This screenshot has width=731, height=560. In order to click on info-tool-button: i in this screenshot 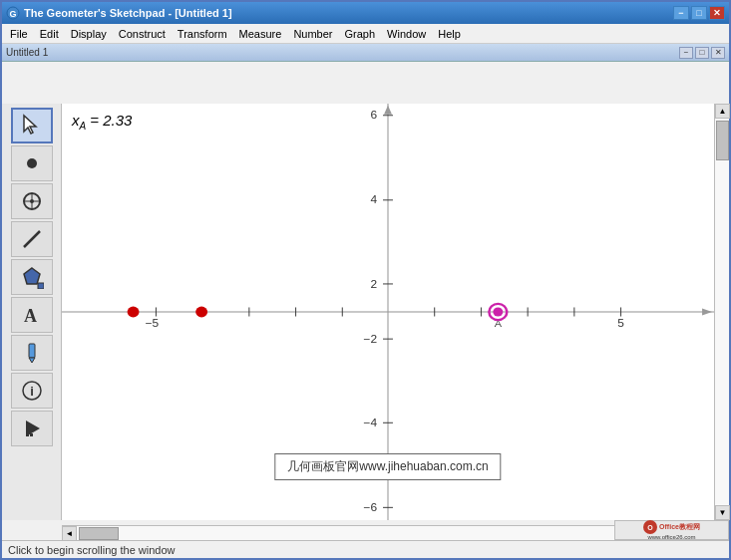, I will do `click(32, 391)`.